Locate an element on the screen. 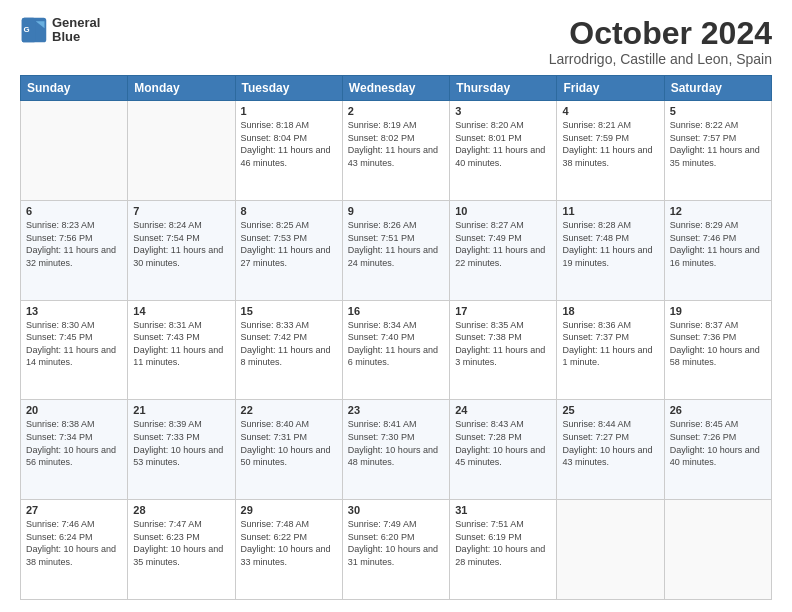 The image size is (792, 612). calendar-cell: 8Sunrise: 8:25 AMSunset: 7:53 PMDaylight… is located at coordinates (288, 250).